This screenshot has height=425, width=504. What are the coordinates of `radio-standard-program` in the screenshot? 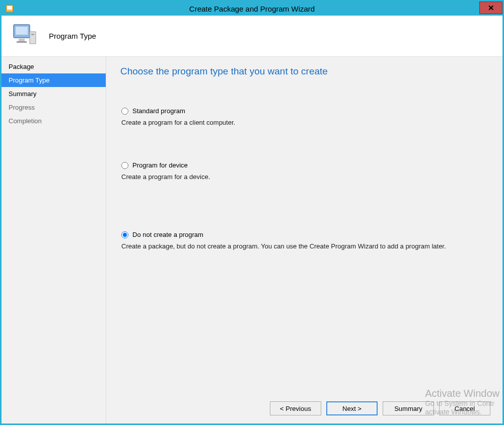 It's located at (125, 111).